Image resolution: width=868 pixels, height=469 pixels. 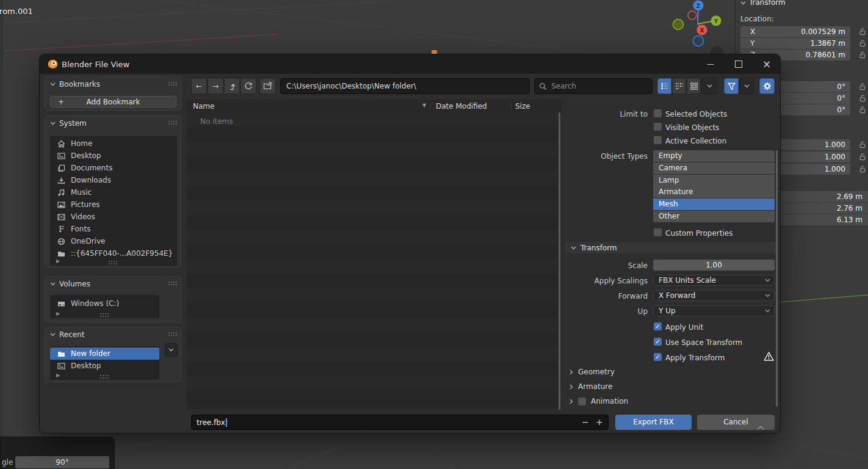 I want to click on selected-objects-checkbox, so click(x=658, y=114).